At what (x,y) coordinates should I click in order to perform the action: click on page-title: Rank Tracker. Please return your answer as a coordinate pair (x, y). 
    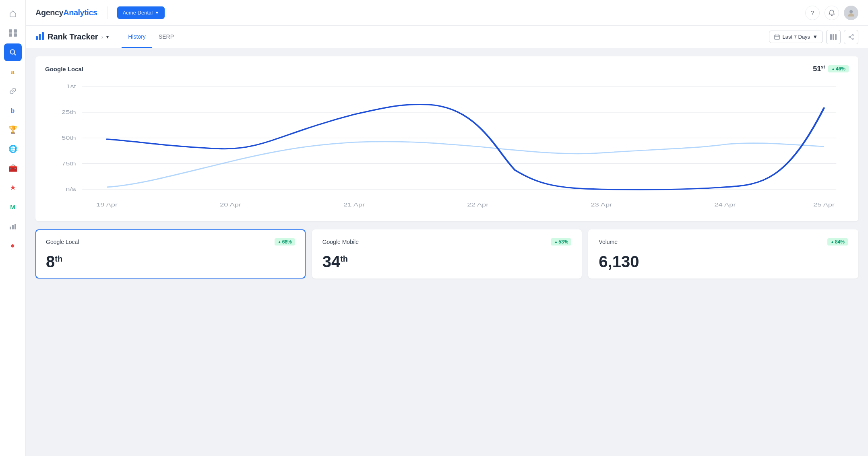
    Looking at the image, I should click on (73, 37).